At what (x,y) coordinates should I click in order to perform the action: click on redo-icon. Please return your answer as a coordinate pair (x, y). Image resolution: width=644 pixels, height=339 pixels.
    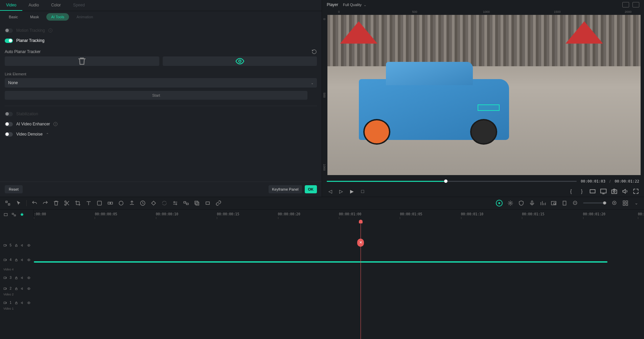
    Looking at the image, I should click on (45, 203).